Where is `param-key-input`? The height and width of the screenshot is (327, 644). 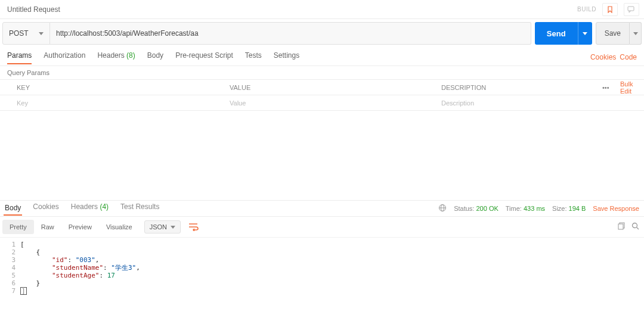
param-key-input is located at coordinates (117, 103).